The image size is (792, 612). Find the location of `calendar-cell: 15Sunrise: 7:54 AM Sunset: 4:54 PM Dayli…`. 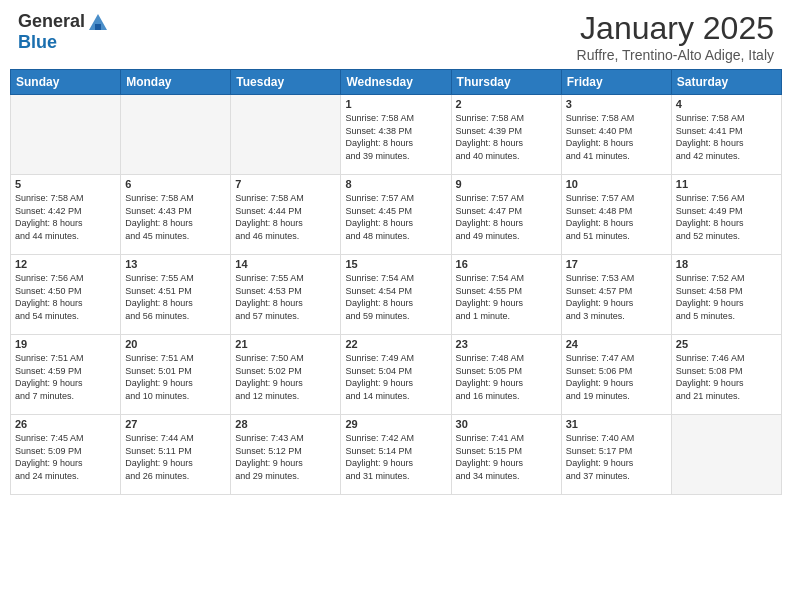

calendar-cell: 15Sunrise: 7:54 AM Sunset: 4:54 PM Dayli… is located at coordinates (396, 295).